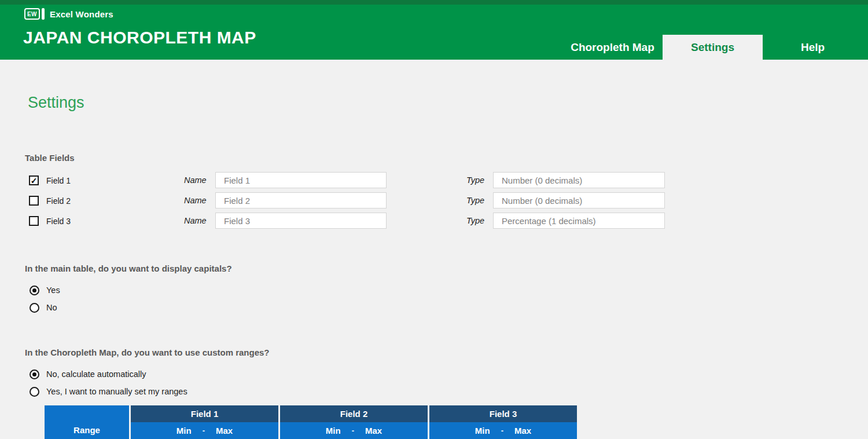  I want to click on page-title: JAPAN CHOROPLETH MAP, so click(140, 38).